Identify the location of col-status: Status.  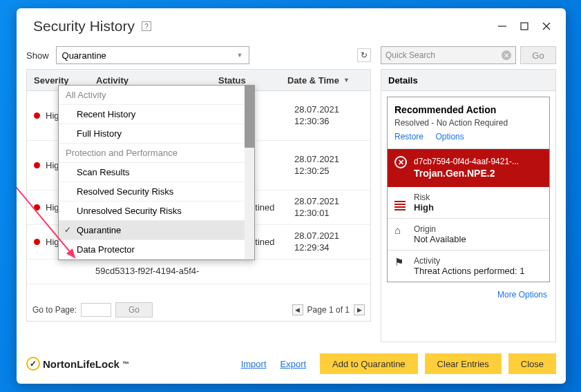
(253, 80).